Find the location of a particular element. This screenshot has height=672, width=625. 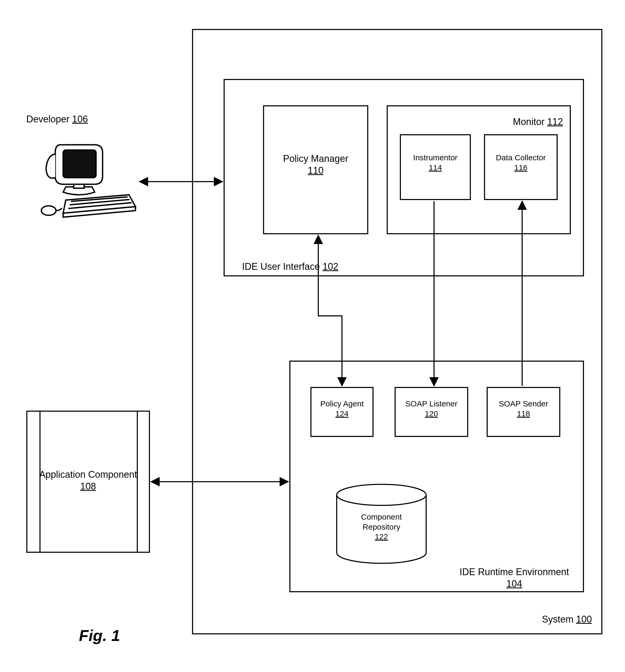

ide-ui-label: IDE User Interface 102 is located at coordinates (290, 266).